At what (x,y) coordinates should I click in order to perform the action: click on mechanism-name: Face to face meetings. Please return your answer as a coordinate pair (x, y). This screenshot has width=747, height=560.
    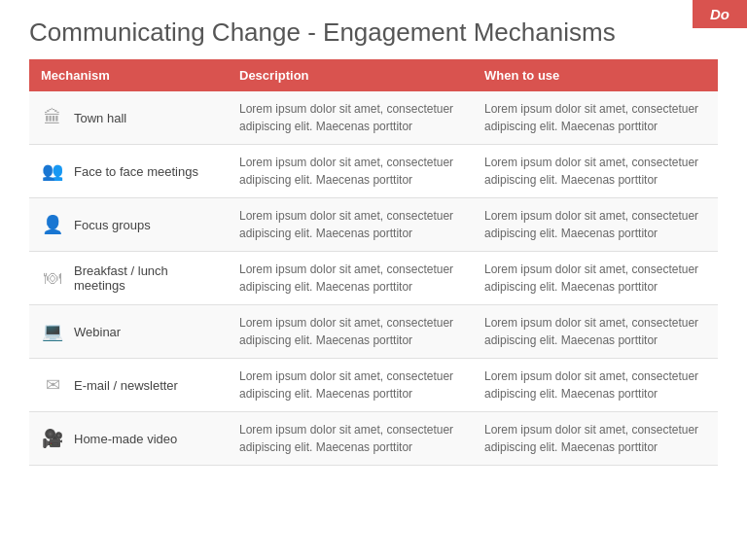
    Looking at the image, I should click on (136, 171).